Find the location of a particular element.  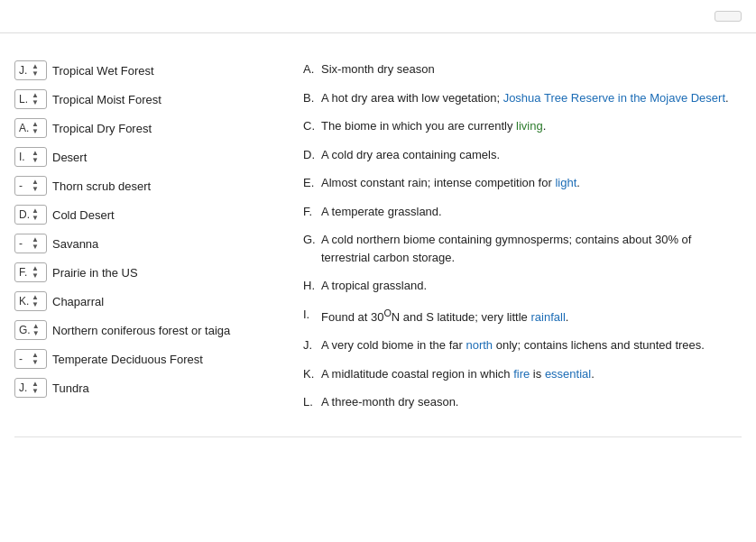

char-link: rainfall is located at coordinates (548, 317).